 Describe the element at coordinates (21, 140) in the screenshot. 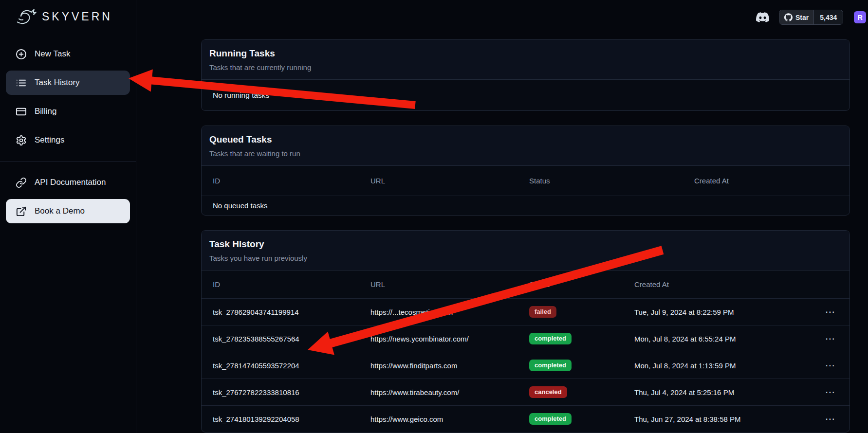

I see `gear-icon` at that location.